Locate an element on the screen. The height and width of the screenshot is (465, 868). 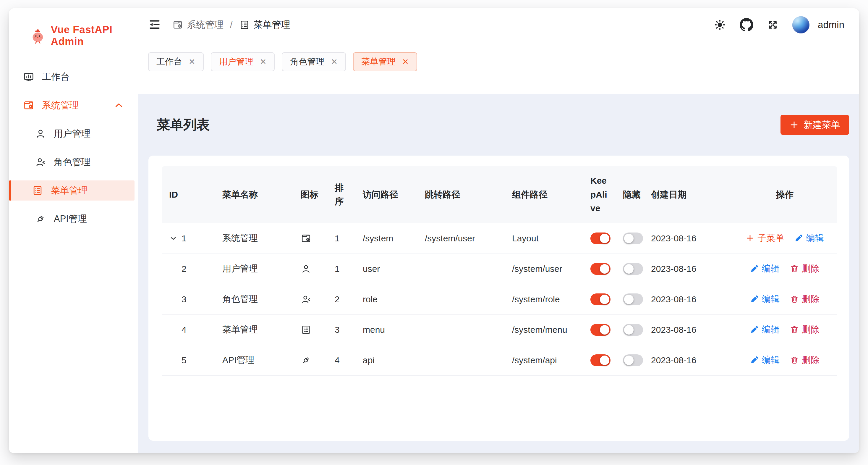
tab-label: 角色管理 is located at coordinates (307, 62).